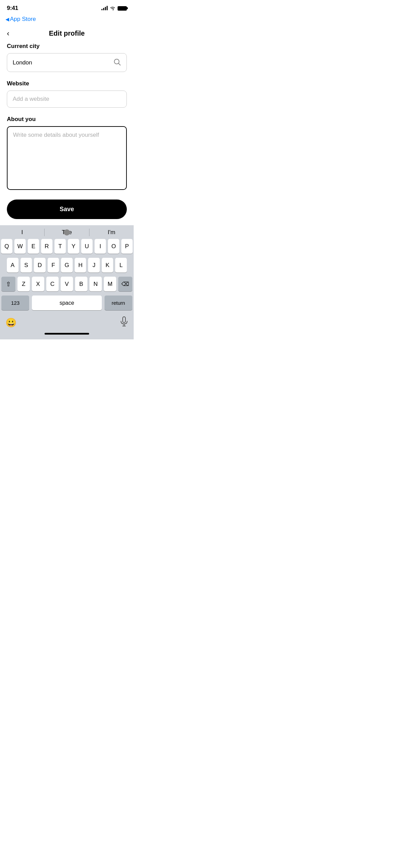 This screenshot has width=401, height=868. I want to click on numbers-key: 123, so click(15, 303).